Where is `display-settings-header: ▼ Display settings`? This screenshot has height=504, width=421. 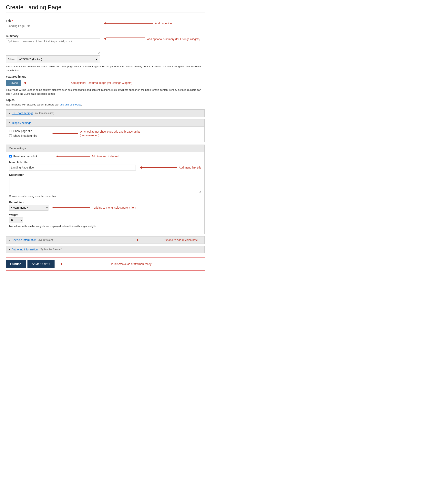
display-settings-header: ▼ Display settings is located at coordinates (105, 123).